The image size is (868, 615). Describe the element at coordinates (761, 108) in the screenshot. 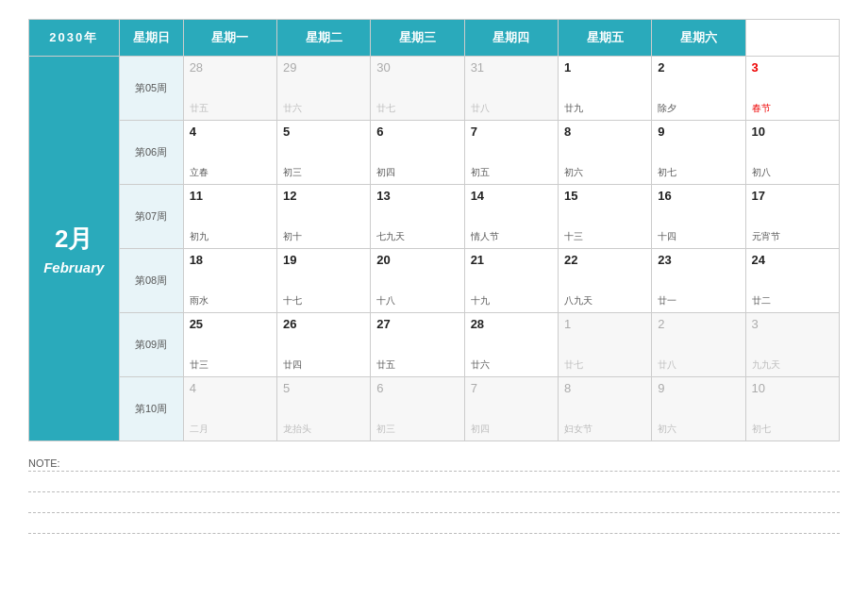

I see `lunar-label: 春节` at that location.